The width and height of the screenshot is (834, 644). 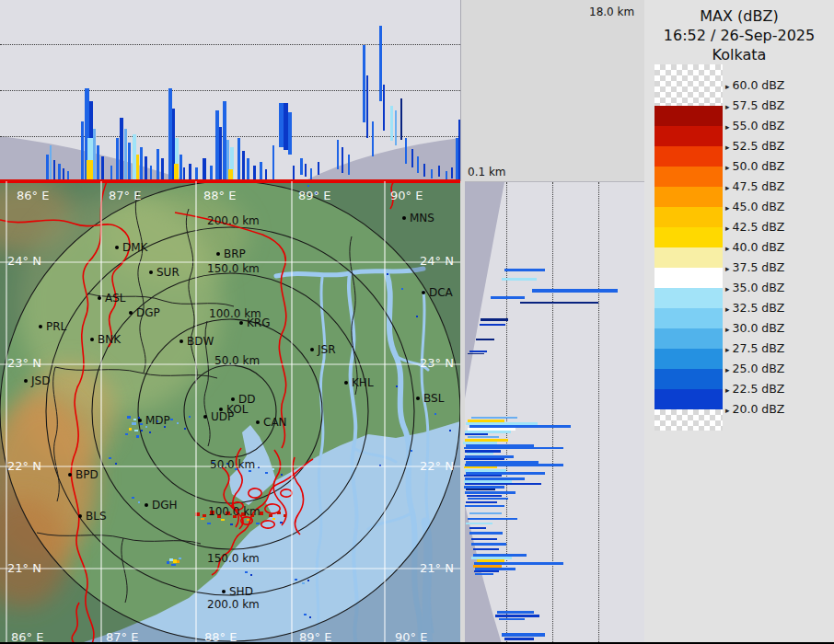 What do you see at coordinates (234, 269) in the screenshot?
I see `range-ring-label: 150.0 km` at bounding box center [234, 269].